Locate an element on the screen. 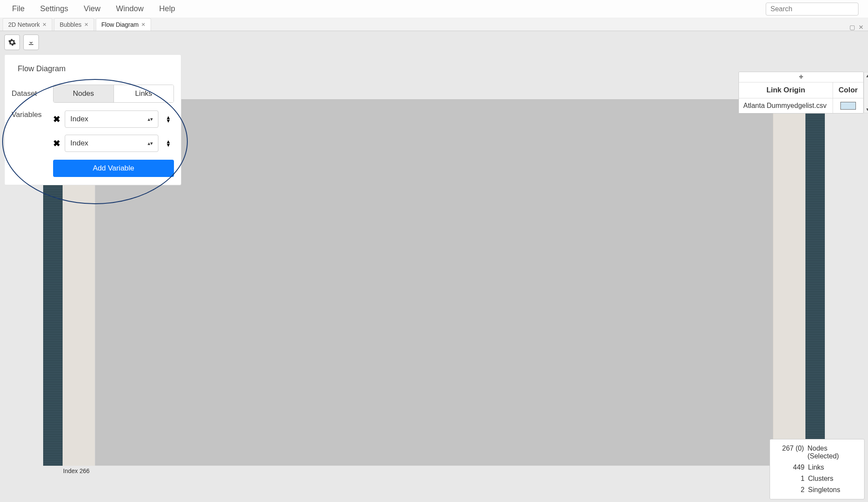  legend-color-swatch is located at coordinates (848, 106).